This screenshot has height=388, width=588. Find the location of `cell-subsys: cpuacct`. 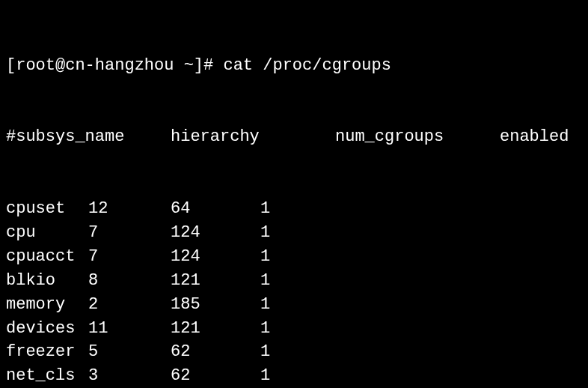

cell-subsys: cpuacct is located at coordinates (47, 257).